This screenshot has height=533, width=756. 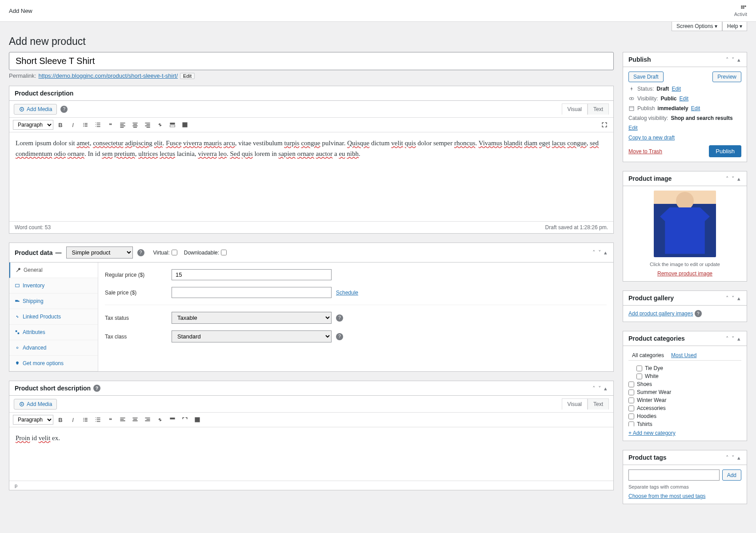 I want to click on product-type-select: Simple product, so click(x=100, y=252).